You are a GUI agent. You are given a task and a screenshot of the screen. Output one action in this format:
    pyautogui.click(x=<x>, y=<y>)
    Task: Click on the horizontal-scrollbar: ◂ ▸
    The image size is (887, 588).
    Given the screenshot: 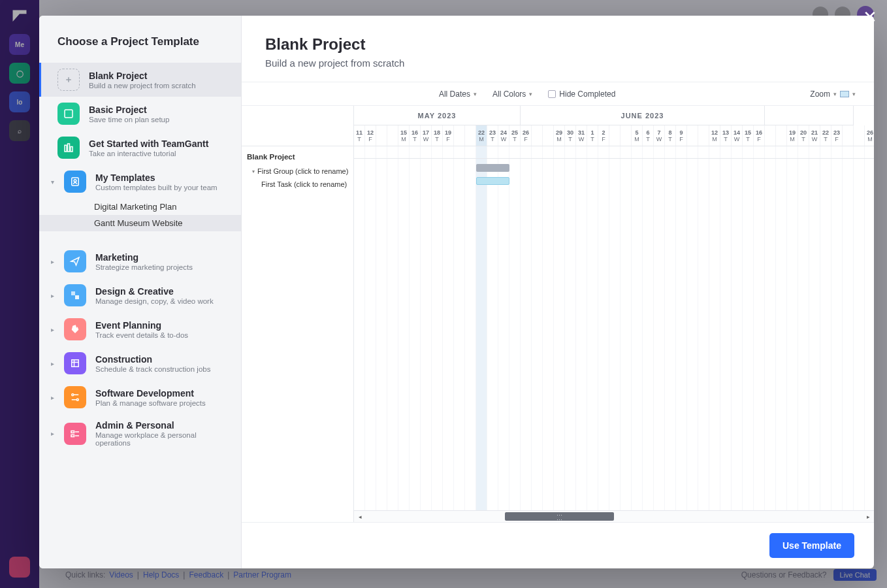 What is the action you would take?
    pyautogui.click(x=614, y=516)
    